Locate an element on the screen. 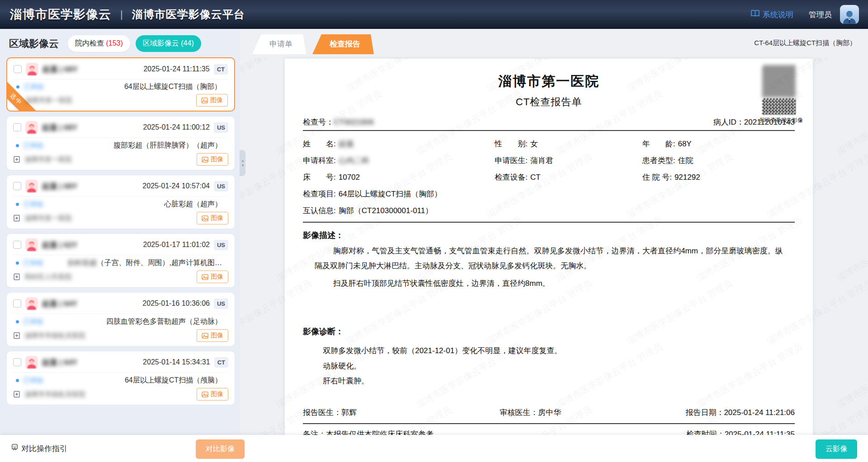 The image size is (868, 462). exam-name: 64层以上螺旋CT扫描（胸部） is located at coordinates (173, 87).